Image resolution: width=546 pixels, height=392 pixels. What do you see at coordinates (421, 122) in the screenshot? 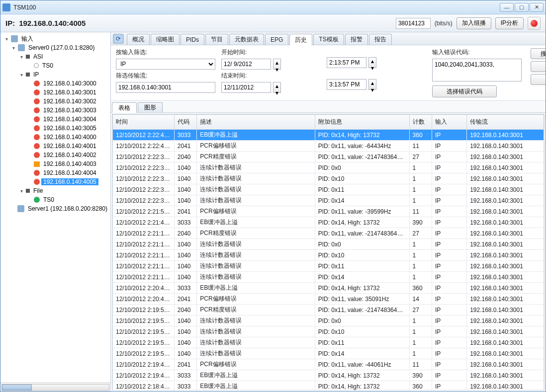
I see `col-4: 计数` at bounding box center [421, 122].